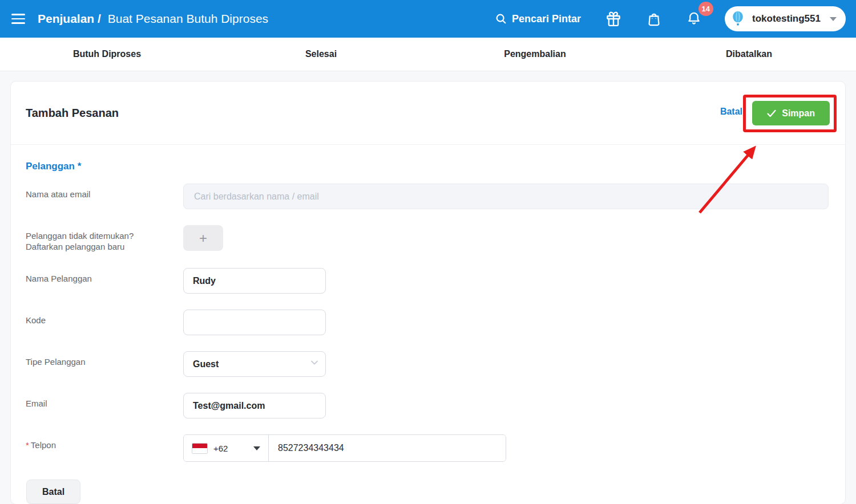 The height and width of the screenshot is (504, 856). What do you see at coordinates (428, 55) in the screenshot?
I see `status-tabs: Butuh Diproses Selesai Pengembalian Diba…` at bounding box center [428, 55].